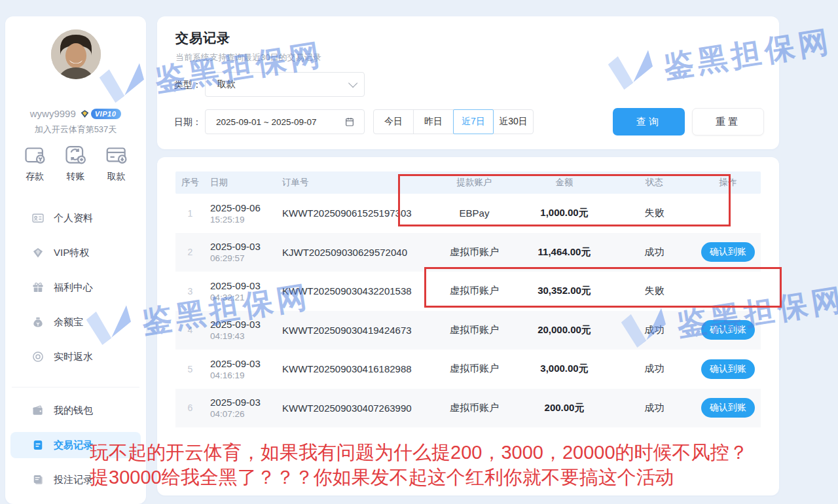  I want to click on row-index: 1, so click(190, 213).